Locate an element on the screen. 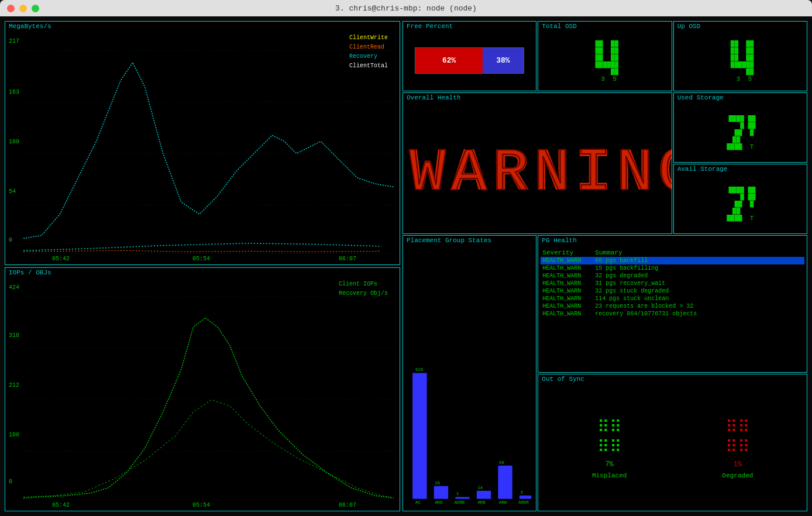  misplaced-icon: ⠿⠿⠿⠿ is located at coordinates (610, 437).